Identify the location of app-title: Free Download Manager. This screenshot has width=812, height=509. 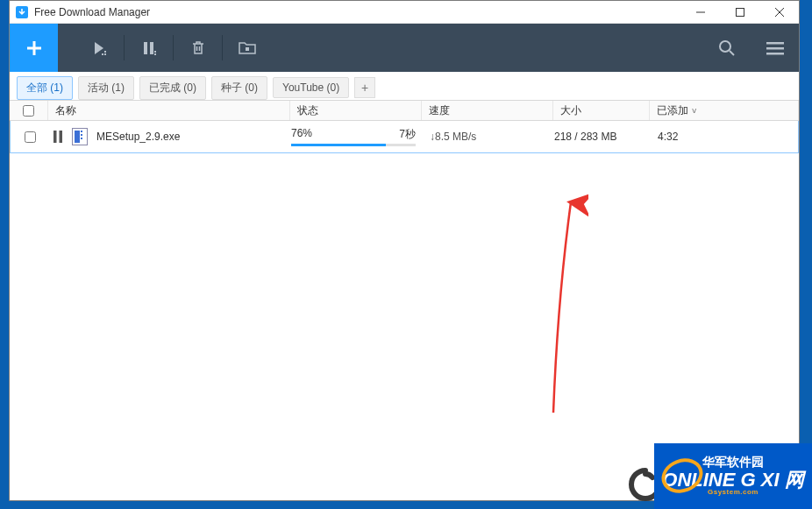
(358, 12).